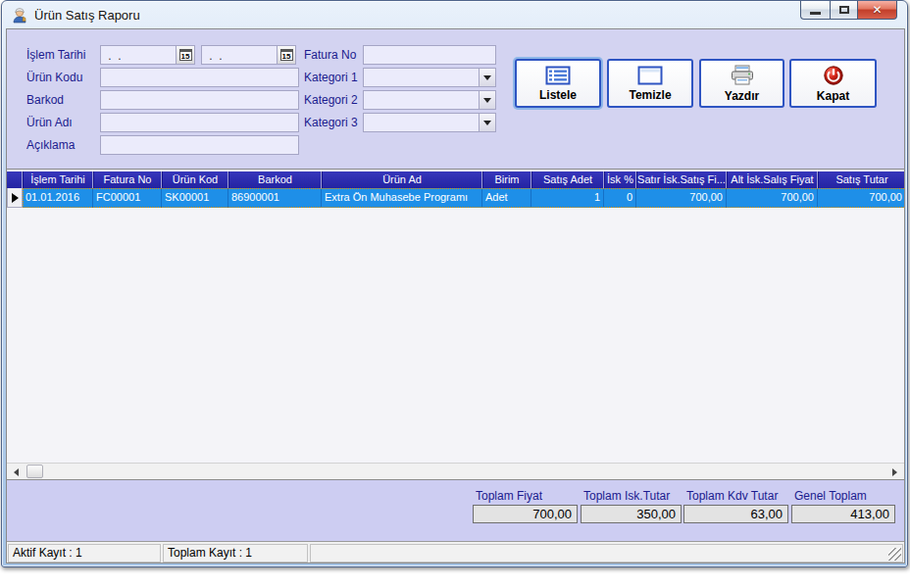  What do you see at coordinates (55, 77) in the screenshot?
I see `urun-kodu-label: Ürün Kodu` at bounding box center [55, 77].